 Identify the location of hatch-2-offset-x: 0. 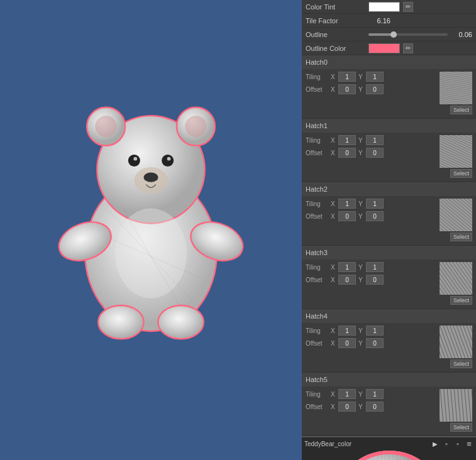
(347, 216).